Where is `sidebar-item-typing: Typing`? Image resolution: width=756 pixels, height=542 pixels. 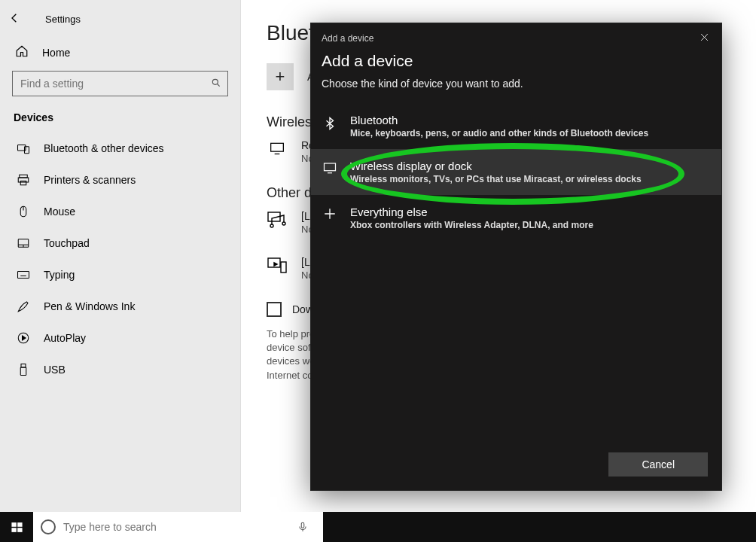 sidebar-item-typing: Typing is located at coordinates (120, 275).